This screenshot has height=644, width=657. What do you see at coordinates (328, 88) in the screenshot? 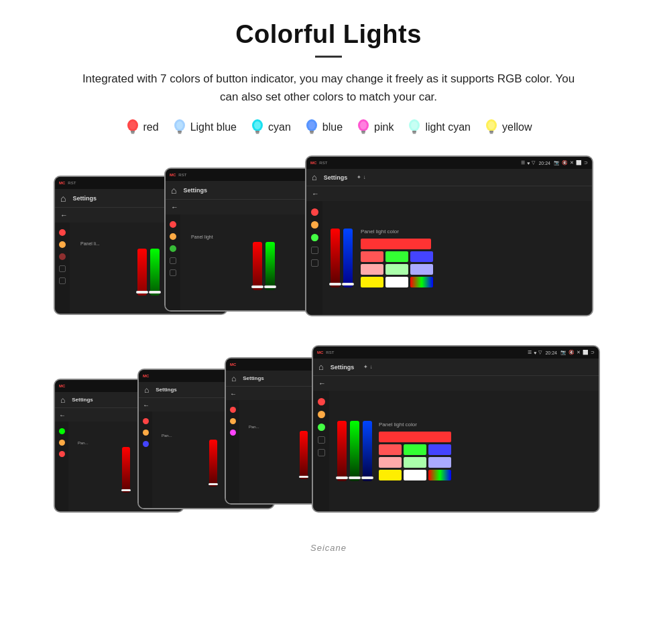
I see `description-text: Integrated with 7 colors of button indic…` at bounding box center [328, 88].